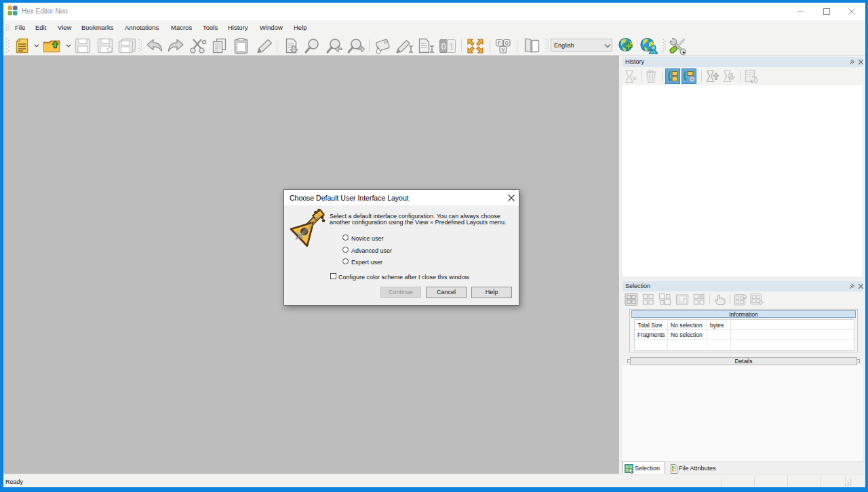  Describe the element at coordinates (499, 43) in the screenshot. I see `svg-text: F` at that location.